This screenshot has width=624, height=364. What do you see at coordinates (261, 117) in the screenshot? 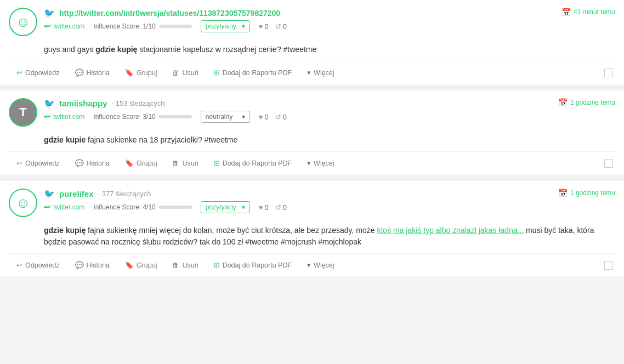
I see `heart-icon-2: ♥` at bounding box center [261, 117].